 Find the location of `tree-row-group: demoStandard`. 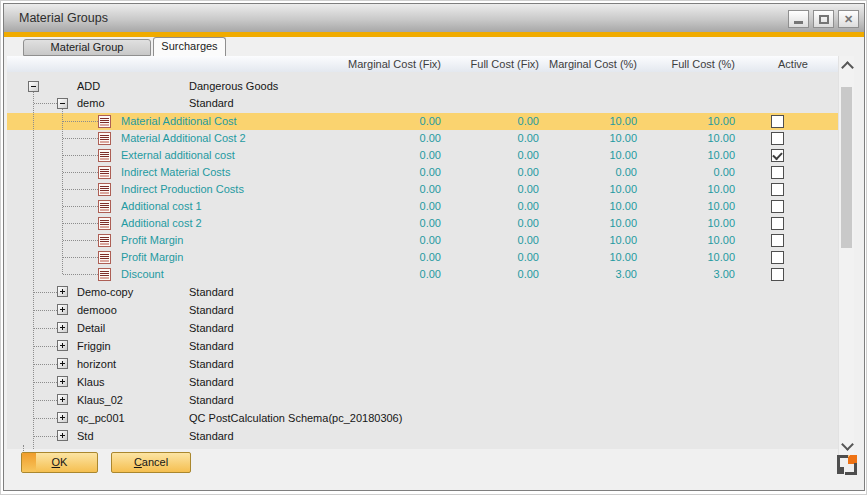

tree-row-group: demoStandard is located at coordinates (422, 104).